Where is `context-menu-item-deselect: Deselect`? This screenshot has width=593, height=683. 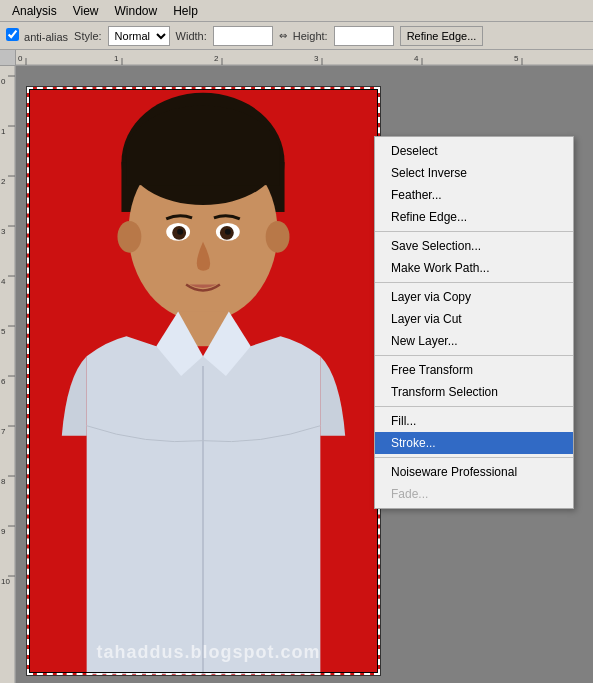 context-menu-item-deselect: Deselect is located at coordinates (474, 151).